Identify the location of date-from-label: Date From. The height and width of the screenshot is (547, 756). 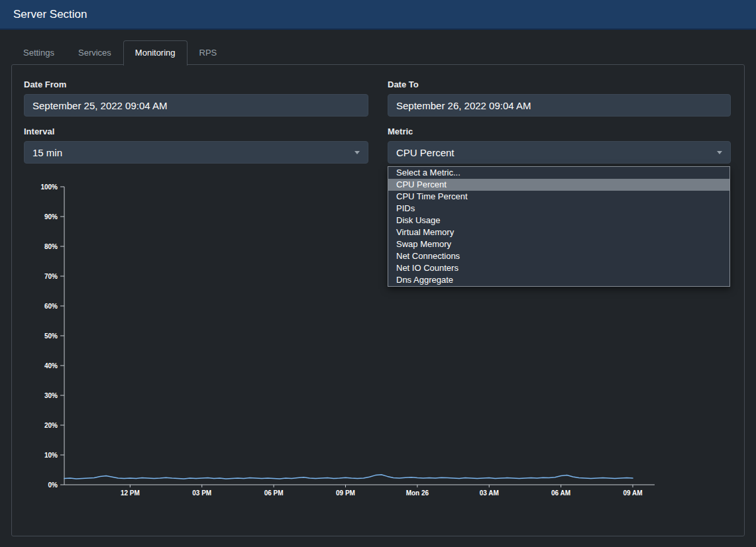
(45, 85).